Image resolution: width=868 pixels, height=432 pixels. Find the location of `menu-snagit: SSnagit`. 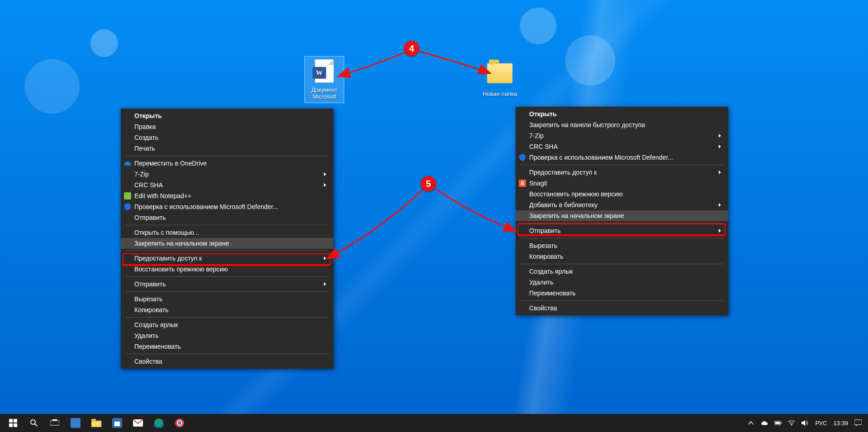

menu-snagit: SSnagit is located at coordinates (622, 183).